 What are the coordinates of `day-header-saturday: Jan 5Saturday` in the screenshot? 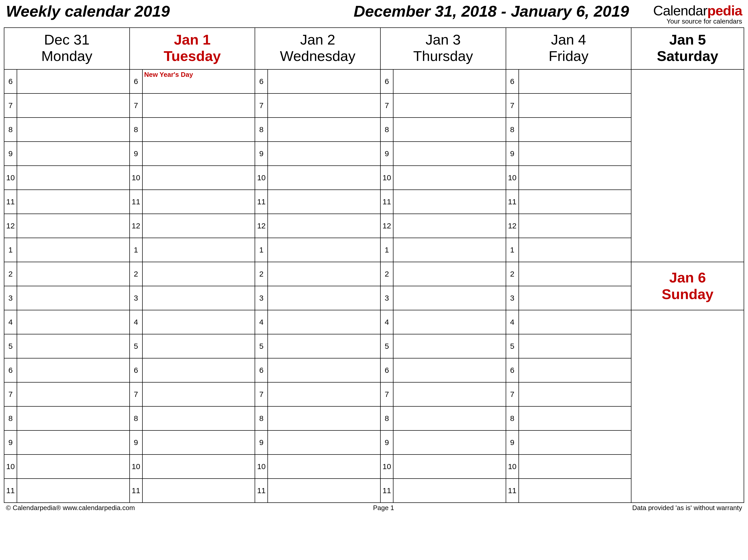 It's located at (688, 49).